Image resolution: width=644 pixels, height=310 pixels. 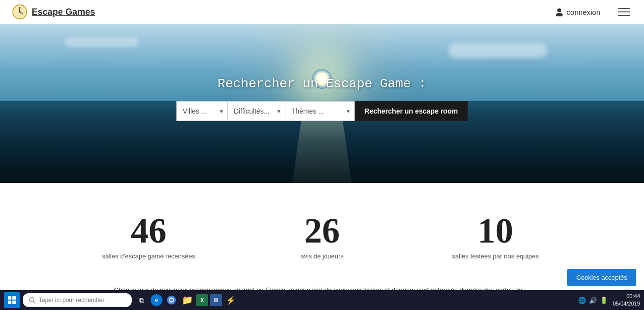 What do you see at coordinates (149, 236) in the screenshot?
I see `stat-item-0: 46 salles d'escape game recensées` at bounding box center [149, 236].